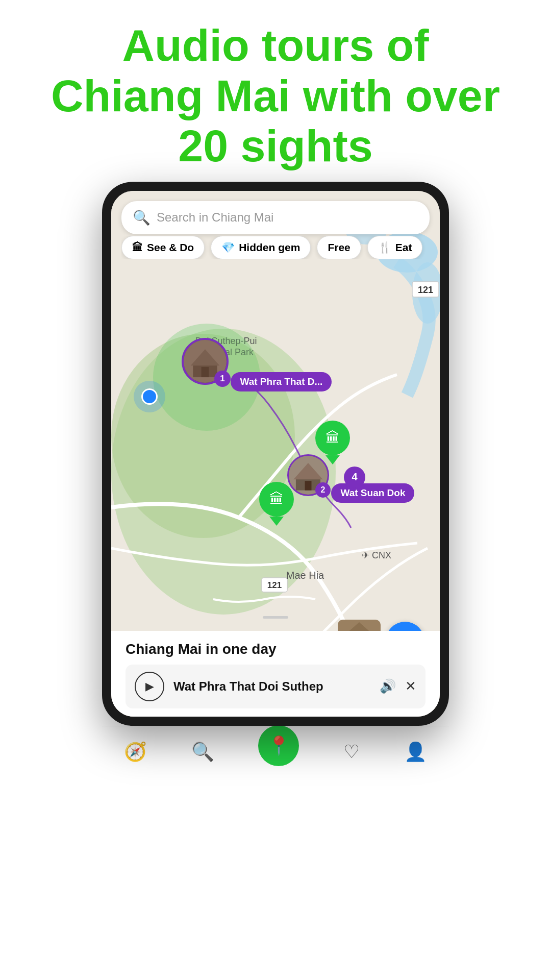 This screenshot has height=980, width=551. I want to click on play-button: ▶, so click(149, 687).